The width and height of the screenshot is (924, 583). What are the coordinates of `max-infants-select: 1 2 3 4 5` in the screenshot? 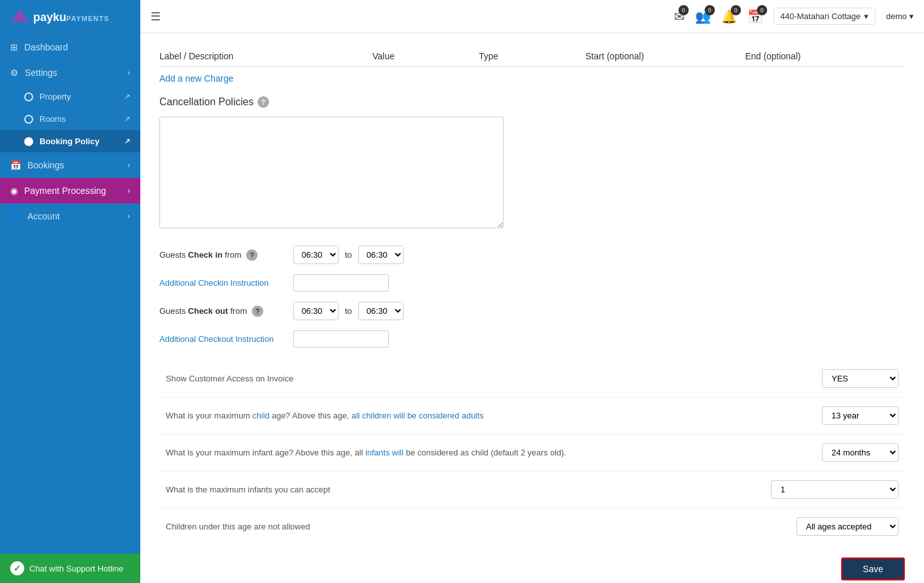 It's located at (835, 490).